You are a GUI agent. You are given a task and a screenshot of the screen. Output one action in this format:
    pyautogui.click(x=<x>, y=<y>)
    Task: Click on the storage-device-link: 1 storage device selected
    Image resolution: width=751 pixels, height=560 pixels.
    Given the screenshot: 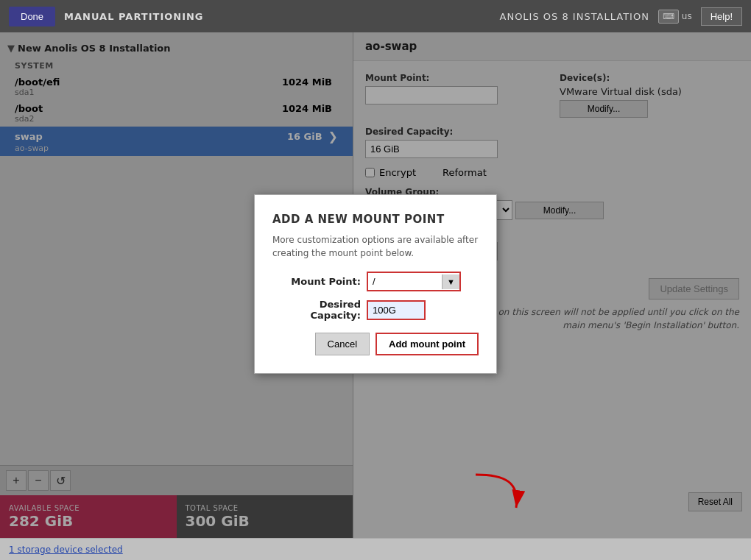 What is the action you would take?
    pyautogui.click(x=66, y=550)
    